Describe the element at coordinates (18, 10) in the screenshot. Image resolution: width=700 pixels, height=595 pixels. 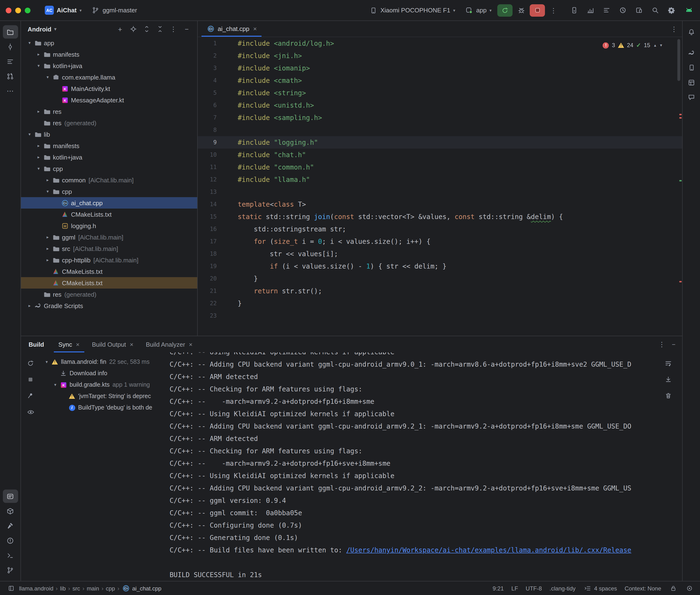
I see `minimize-window-button` at that location.